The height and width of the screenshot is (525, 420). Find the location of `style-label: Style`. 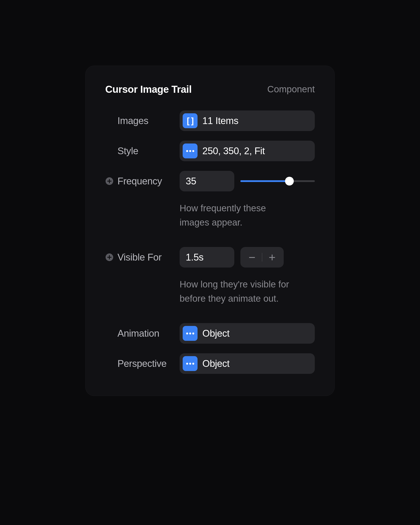

style-label: Style is located at coordinates (128, 151).